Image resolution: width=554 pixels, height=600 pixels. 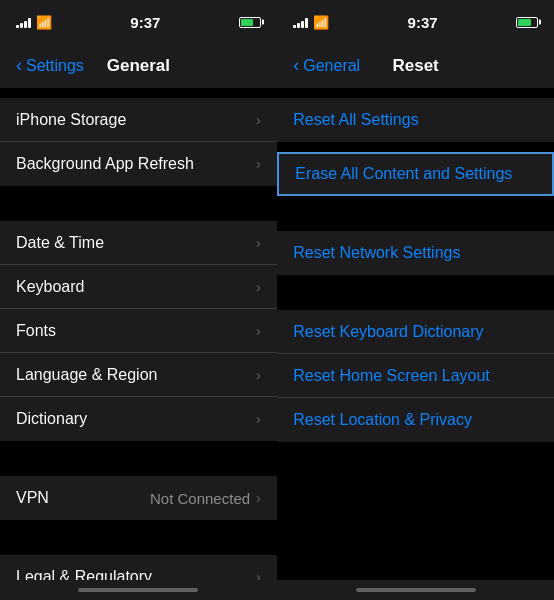 I want to click on reset-keyboard-dict-row: Reset Keyboard Dictionary, so click(x=416, y=332).